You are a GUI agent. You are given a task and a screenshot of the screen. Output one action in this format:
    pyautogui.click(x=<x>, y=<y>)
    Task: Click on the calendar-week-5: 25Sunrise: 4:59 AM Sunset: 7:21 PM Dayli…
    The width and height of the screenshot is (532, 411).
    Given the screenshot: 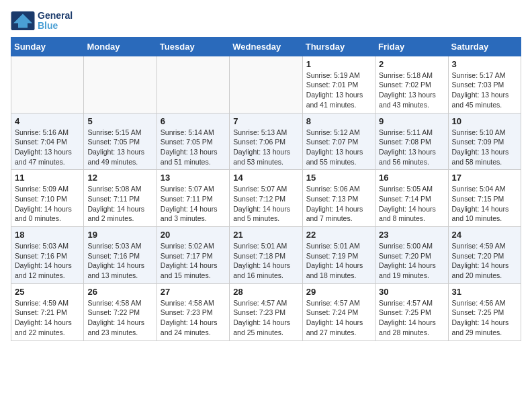 What is the action you would take?
    pyautogui.click(x=266, y=312)
    